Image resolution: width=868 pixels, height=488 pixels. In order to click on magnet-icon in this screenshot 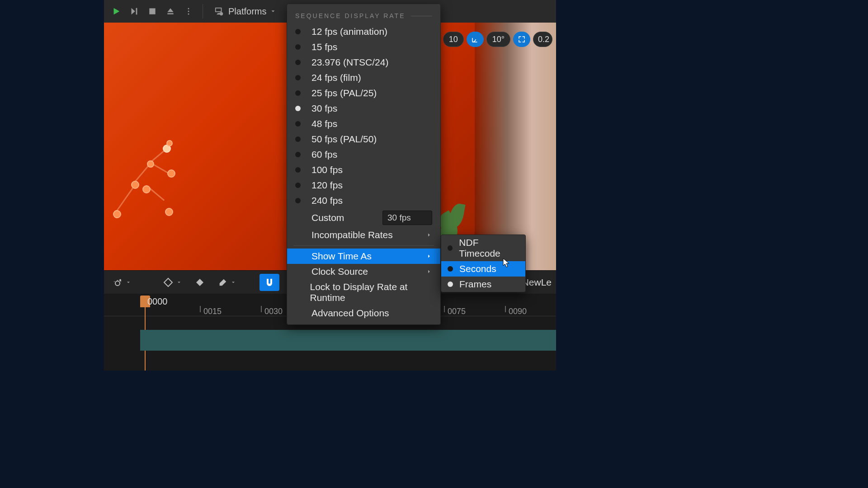, I will do `click(269, 282)`.